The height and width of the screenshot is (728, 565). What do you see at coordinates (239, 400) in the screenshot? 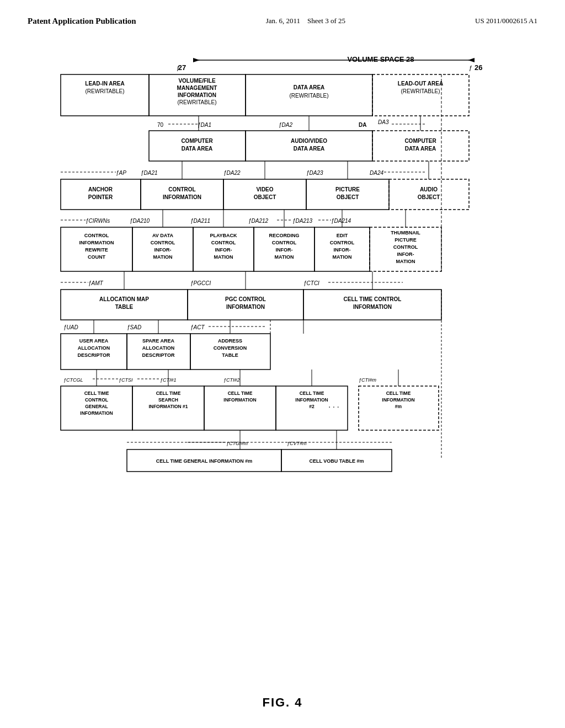
I see `cti1-box2: INFORMATION` at bounding box center [239, 400].